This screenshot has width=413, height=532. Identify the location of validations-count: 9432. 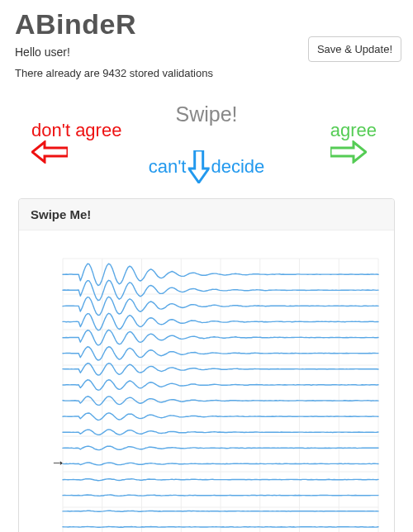
(114, 73).